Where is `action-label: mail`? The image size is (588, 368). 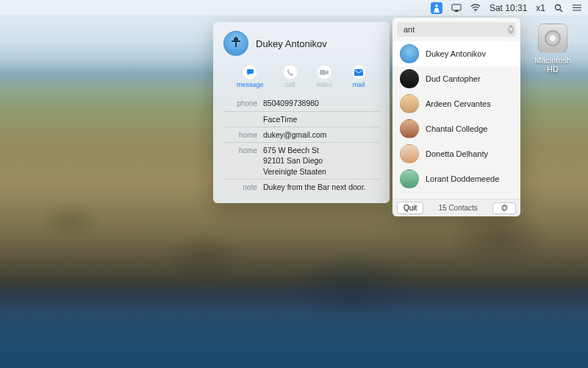
action-label: mail is located at coordinates (359, 85).